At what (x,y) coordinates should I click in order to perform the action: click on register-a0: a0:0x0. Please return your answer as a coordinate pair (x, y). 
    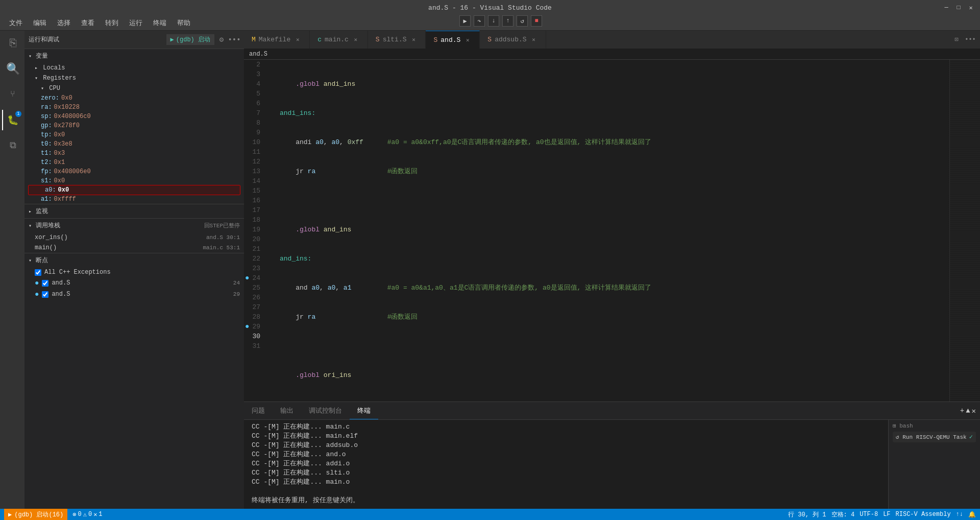
    Looking at the image, I should click on (134, 190).